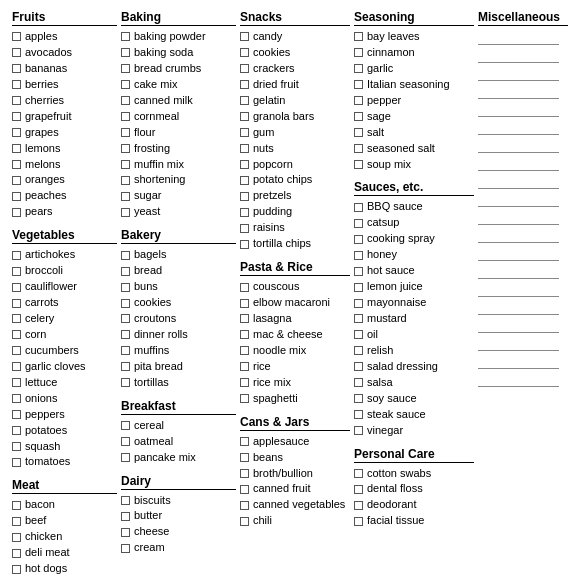 The width and height of the screenshot is (580, 580). Describe the element at coordinates (295, 351) in the screenshot. I see `list-item: noodle mix` at that location.